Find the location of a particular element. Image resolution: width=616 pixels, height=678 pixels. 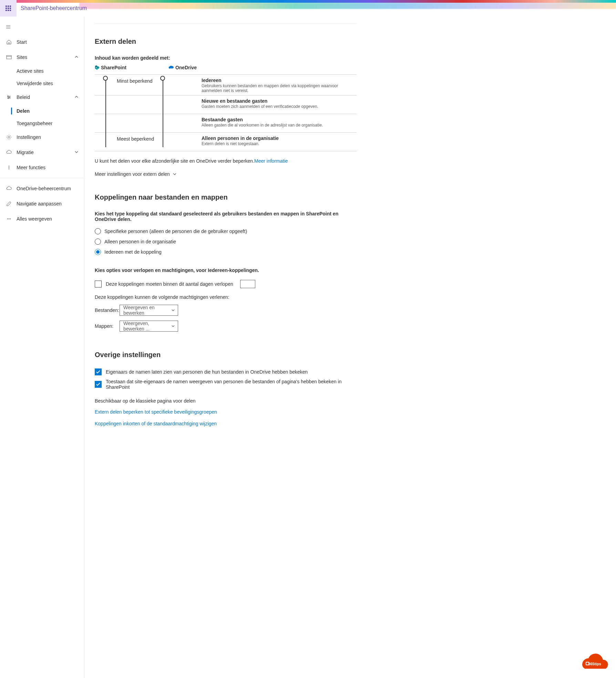

nav-onedrive-admin: OneDrive-beheercentrum is located at coordinates (42, 189).